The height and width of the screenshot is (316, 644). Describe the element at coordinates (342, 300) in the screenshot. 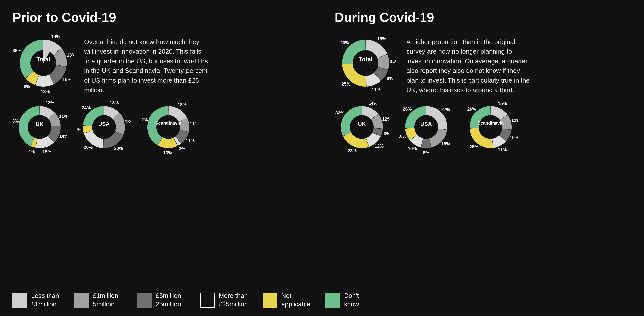

I see `legend-dont-know: Don'tknow` at that location.